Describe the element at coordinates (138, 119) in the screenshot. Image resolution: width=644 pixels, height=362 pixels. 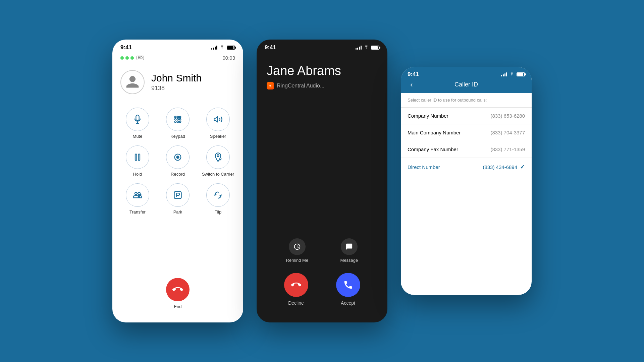
I see `mute-icon` at that location.